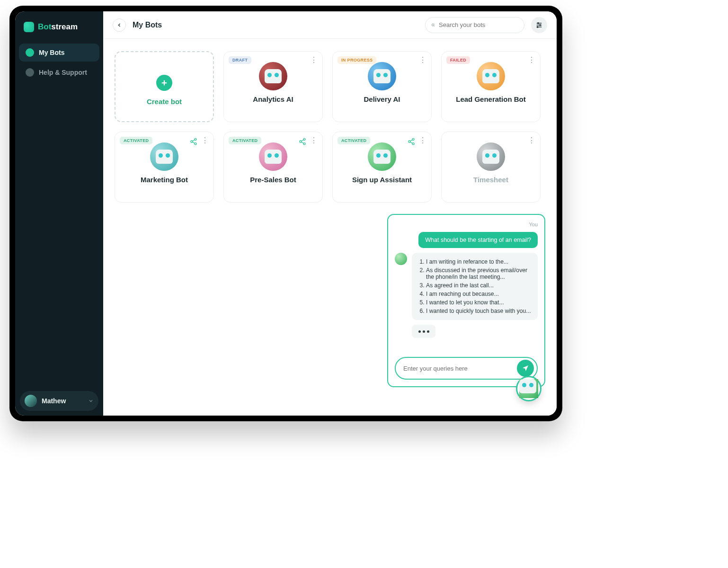 The width and height of the screenshot is (728, 568). Describe the element at coordinates (424, 331) in the screenshot. I see `chat-typing-indicator` at that location.